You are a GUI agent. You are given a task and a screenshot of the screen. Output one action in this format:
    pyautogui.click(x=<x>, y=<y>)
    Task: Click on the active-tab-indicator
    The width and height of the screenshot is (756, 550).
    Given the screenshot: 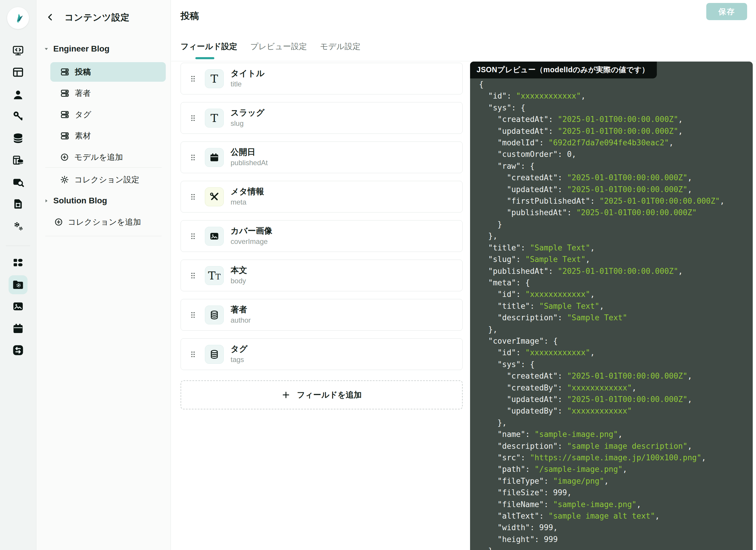 What is the action you would take?
    pyautogui.click(x=205, y=58)
    